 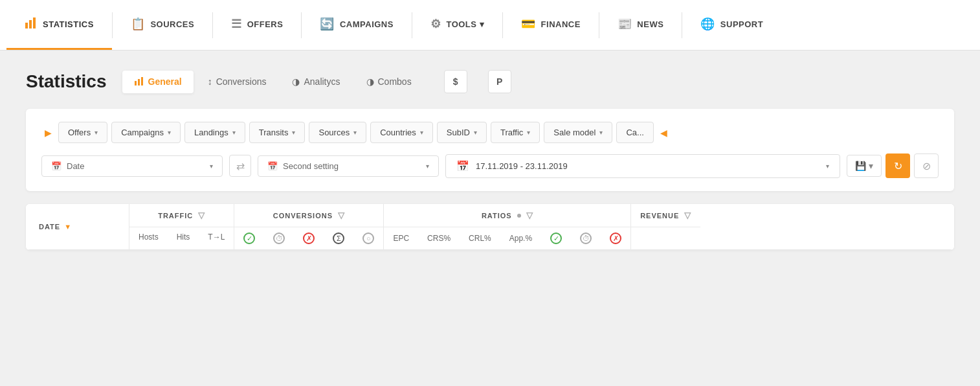 What do you see at coordinates (355, 132) in the screenshot?
I see `sources-chevron-icon: ▾` at bounding box center [355, 132].